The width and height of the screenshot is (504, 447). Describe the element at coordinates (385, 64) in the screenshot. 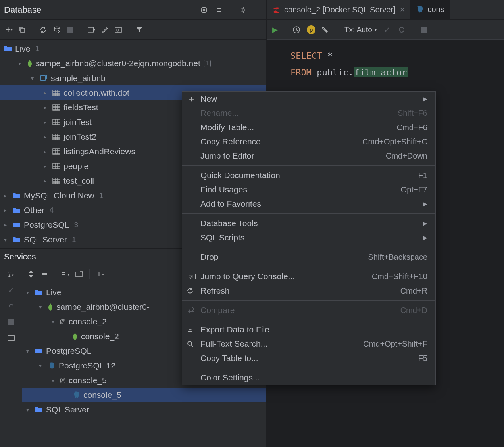

I see `sql-editor: SELECT * FROM public.film_actor` at that location.